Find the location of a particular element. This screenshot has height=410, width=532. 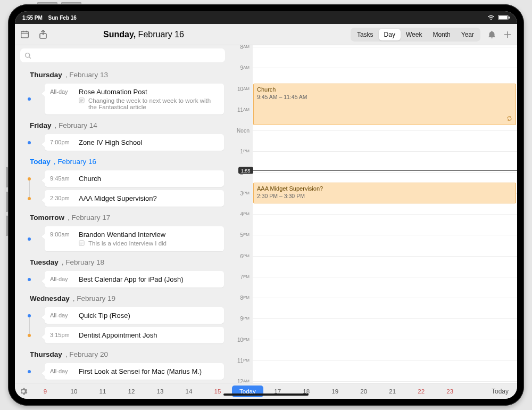

view-tab-year: Year is located at coordinates (468, 35).